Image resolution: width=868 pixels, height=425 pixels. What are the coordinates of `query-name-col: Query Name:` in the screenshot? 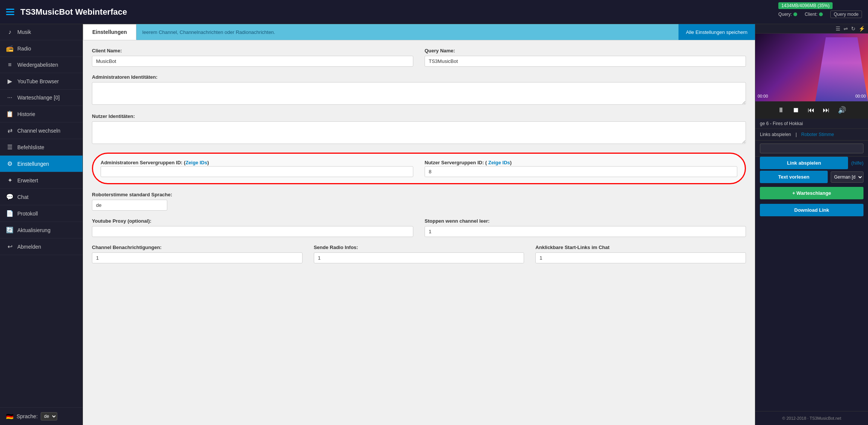 It's located at (585, 57).